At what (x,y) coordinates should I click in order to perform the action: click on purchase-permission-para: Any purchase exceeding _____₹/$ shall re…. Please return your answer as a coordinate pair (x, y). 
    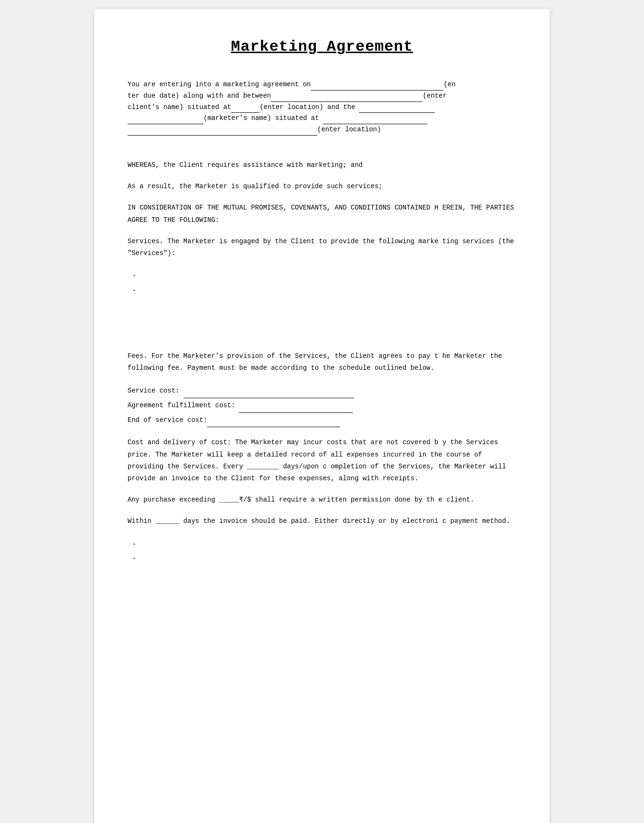
    Looking at the image, I should click on (322, 500).